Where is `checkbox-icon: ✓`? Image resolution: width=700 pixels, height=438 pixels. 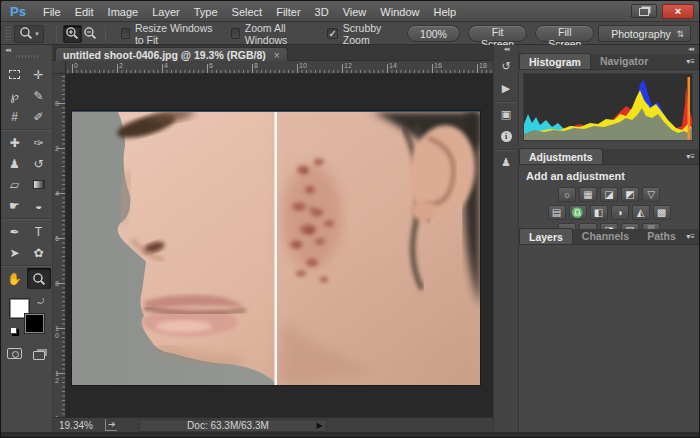 checkbox-icon: ✓ is located at coordinates (332, 34).